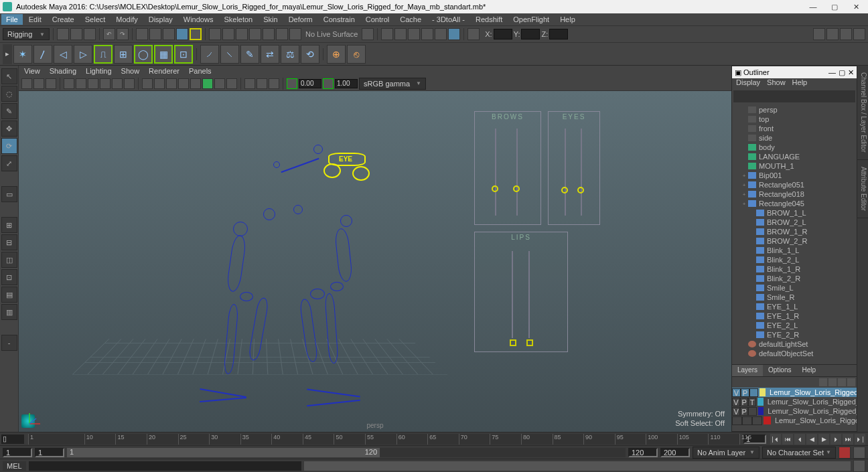 The image size is (868, 472). Describe the element at coordinates (9, 146) in the screenshot. I see `rotate-tool: ⟳` at that location.